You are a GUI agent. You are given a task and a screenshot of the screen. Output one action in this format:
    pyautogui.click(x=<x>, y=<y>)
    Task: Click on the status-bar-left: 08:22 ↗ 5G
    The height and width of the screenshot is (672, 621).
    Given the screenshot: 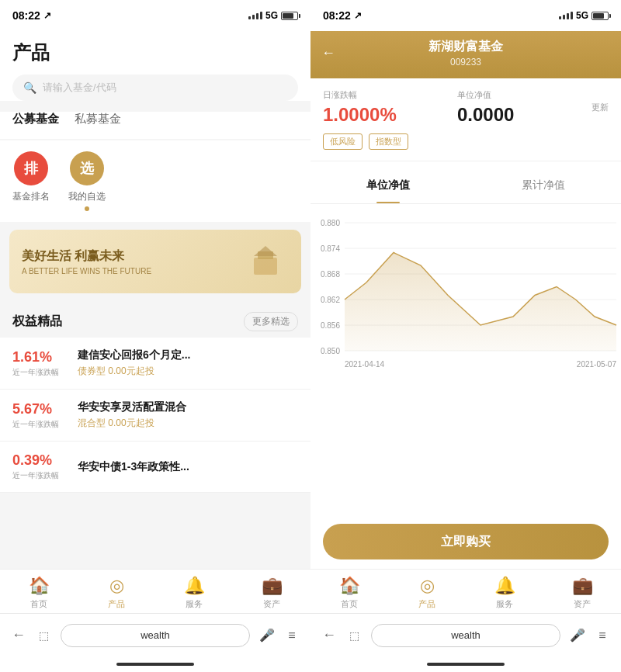 What is the action you would take?
    pyautogui.click(x=155, y=16)
    